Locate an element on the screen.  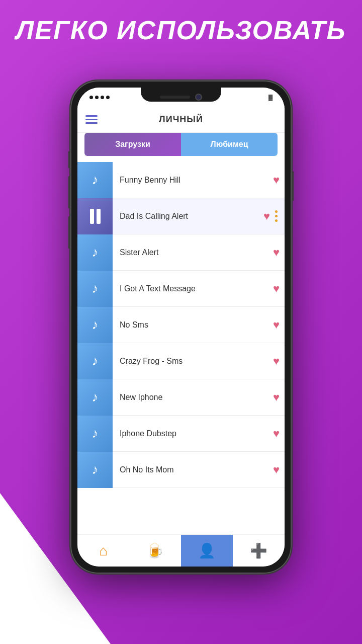
battery-indicator: ▓ is located at coordinates (270, 97).